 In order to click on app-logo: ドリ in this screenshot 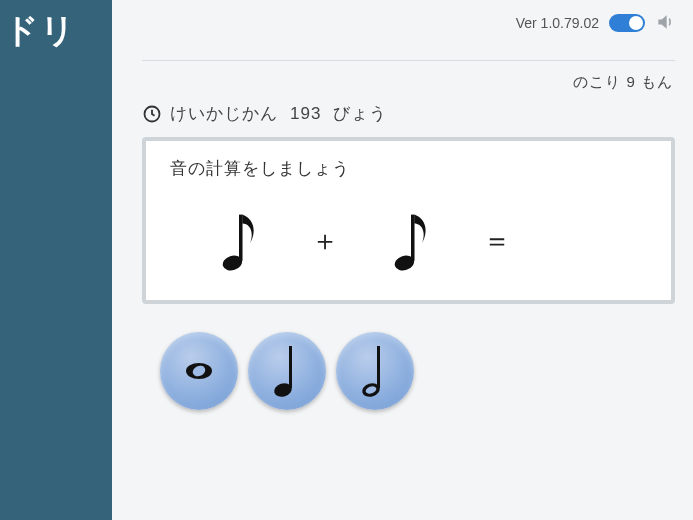, I will do `click(40, 31)`.